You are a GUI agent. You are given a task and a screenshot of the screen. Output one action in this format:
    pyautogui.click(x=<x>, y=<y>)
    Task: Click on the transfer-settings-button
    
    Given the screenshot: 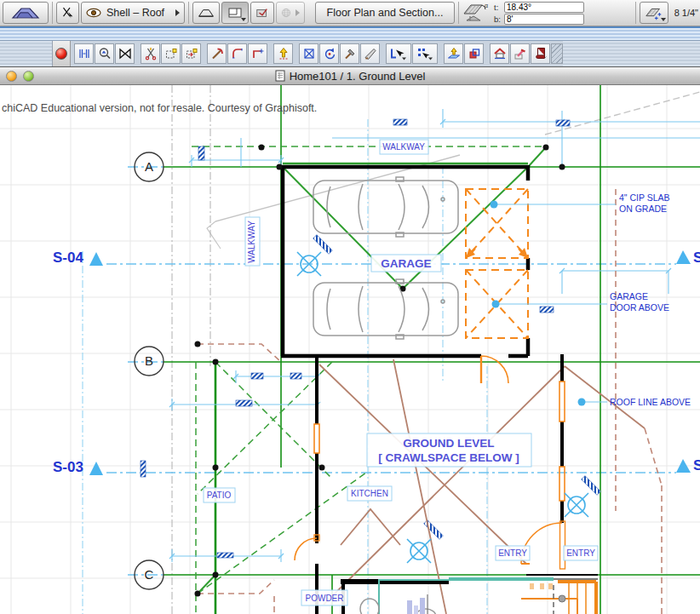 What is the action you would take?
    pyautogui.click(x=262, y=13)
    